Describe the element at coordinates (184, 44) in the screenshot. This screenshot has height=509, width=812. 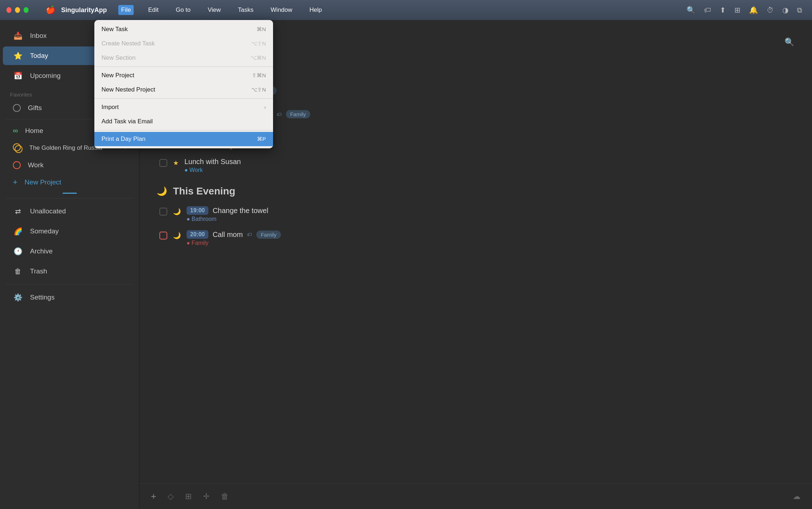
I see `menu-item-create-nested-task: Create Nested Task ⌥⇧N` at that location.